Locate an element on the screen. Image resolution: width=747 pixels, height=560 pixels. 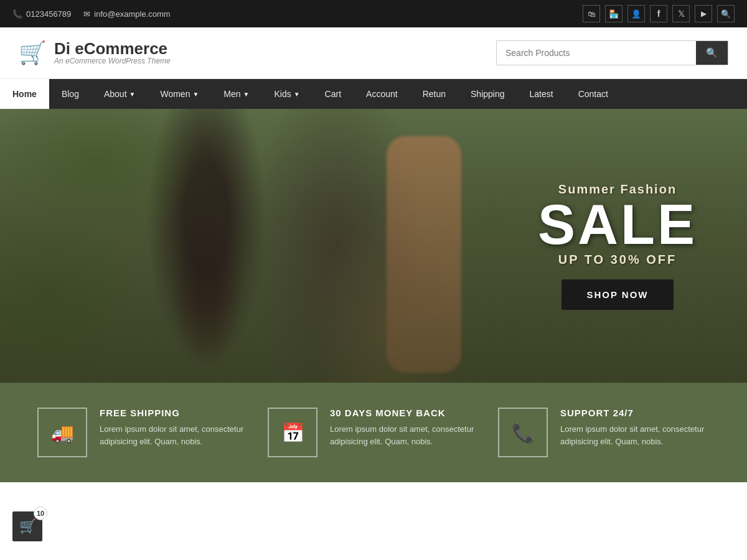
search-top-icon: 🔍 is located at coordinates (726, 14).